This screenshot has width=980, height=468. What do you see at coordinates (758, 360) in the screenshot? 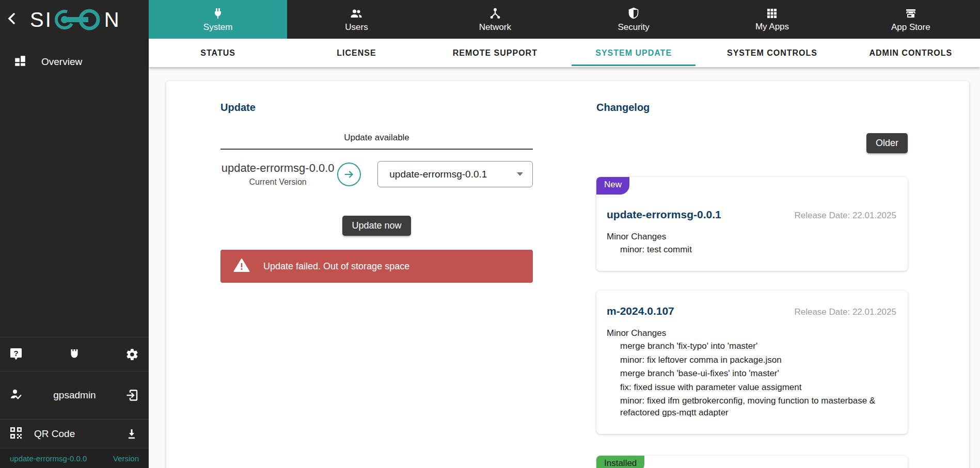
I see `change-line: minor: fix leftover comma in package.jso…` at bounding box center [758, 360].